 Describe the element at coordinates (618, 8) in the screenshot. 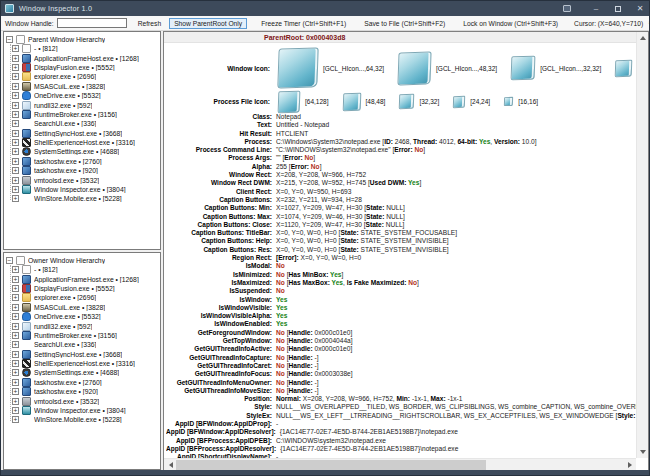

I see `maximize-button` at that location.